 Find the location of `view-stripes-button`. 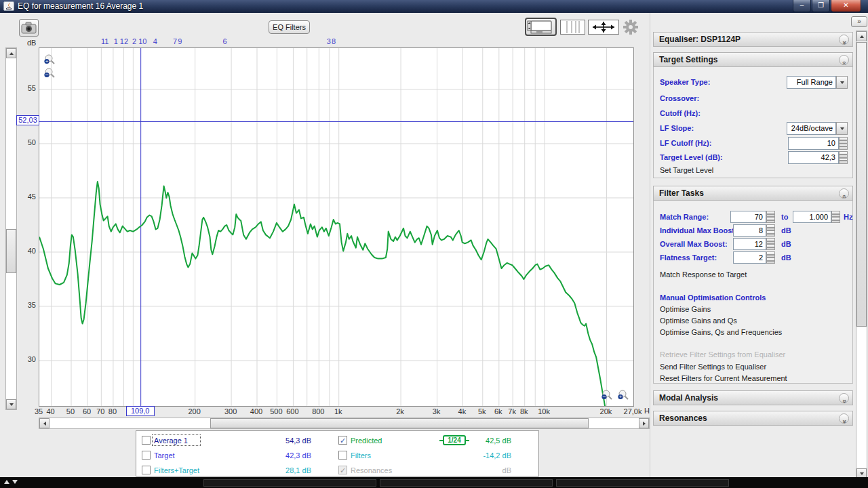

view-stripes-button is located at coordinates (572, 27).